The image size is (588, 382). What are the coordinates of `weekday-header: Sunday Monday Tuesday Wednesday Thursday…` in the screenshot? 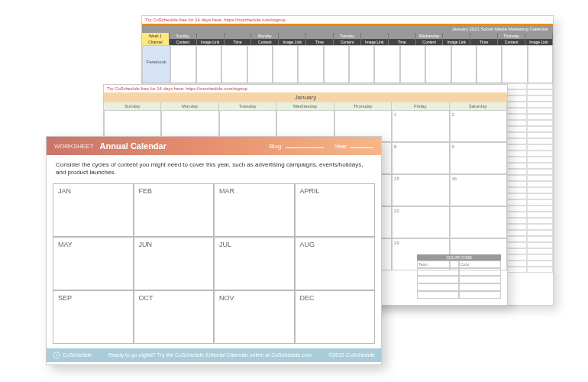 It's located at (305, 106).